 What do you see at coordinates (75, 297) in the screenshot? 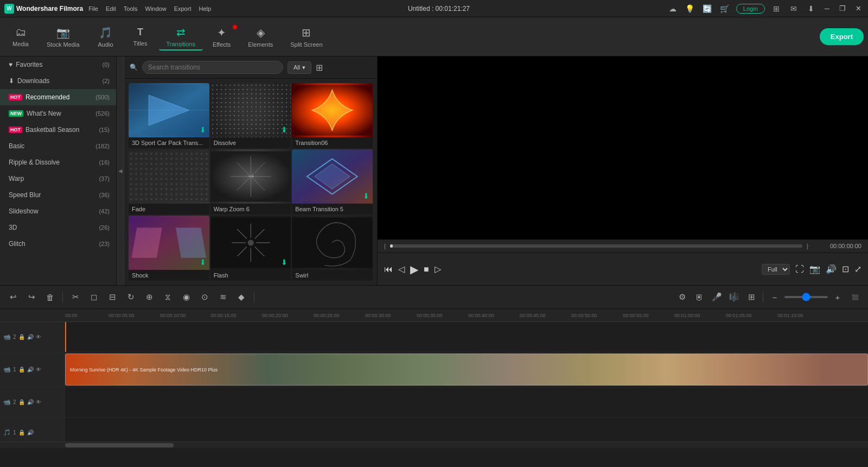
I see `cut-button: ✂` at bounding box center [75, 297].